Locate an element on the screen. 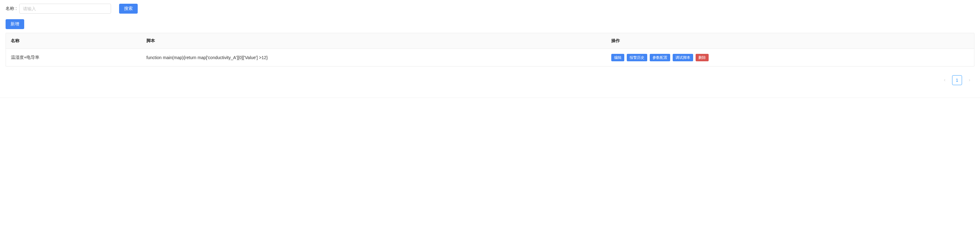  search-bar: 名称 : 搜索 is located at coordinates (490, 9).